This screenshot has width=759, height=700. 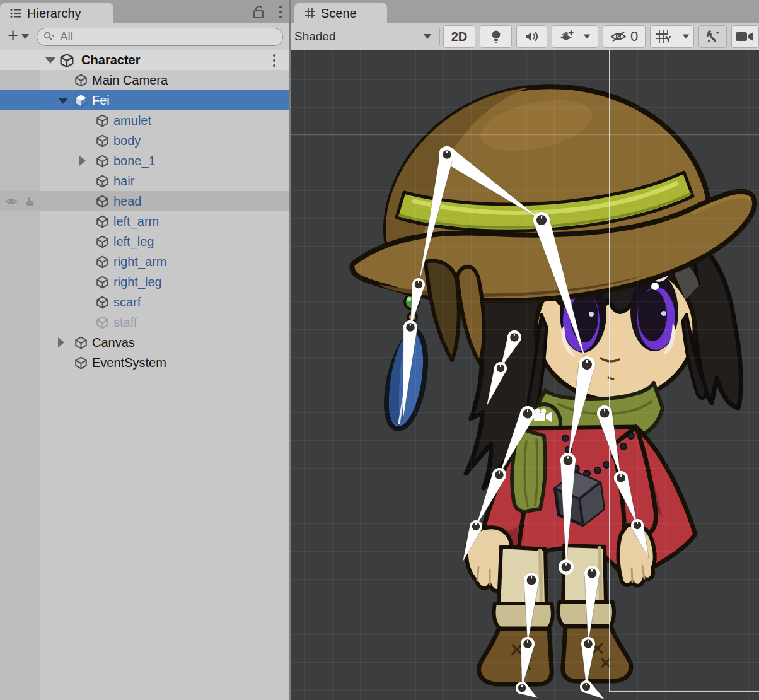 I want to click on hierarchy-item-left_arm: left_arm, so click(x=145, y=221).